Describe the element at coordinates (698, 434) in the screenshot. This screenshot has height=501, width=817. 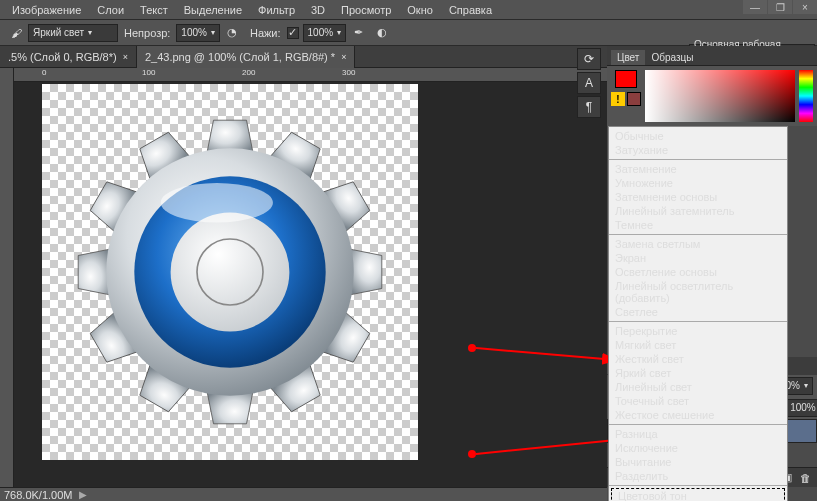
I see `blend-option: Разница` at that location.